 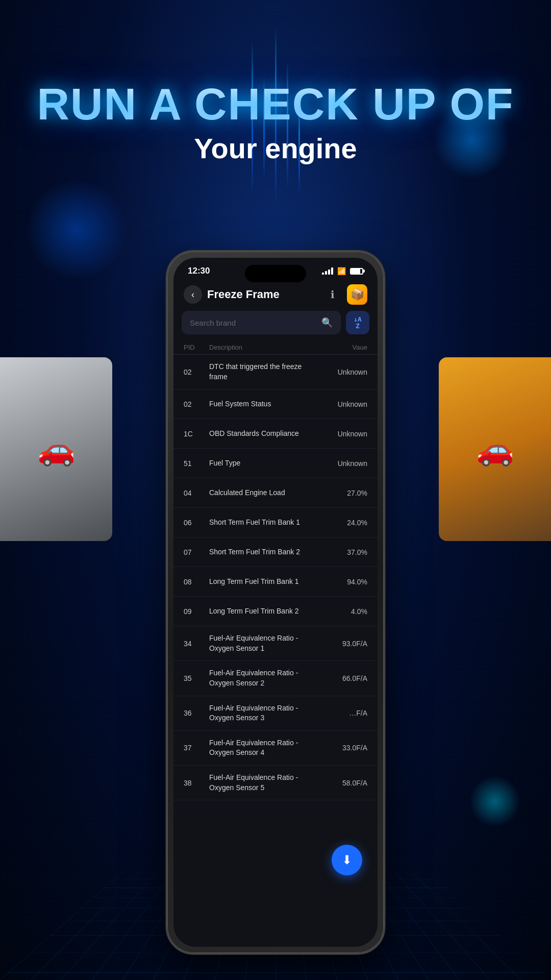 What do you see at coordinates (344, 713) in the screenshot?
I see `cell-value: …F/A` at bounding box center [344, 713].